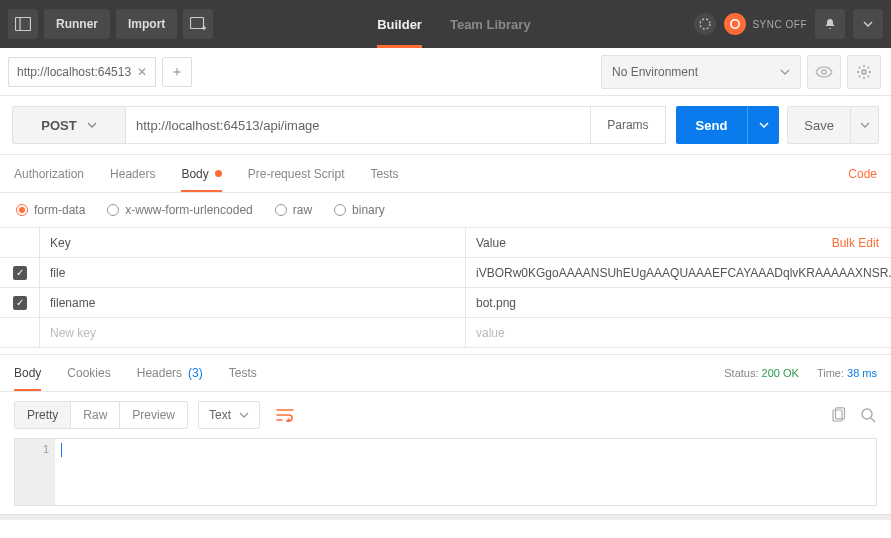  Describe the element at coordinates (705, 24) in the screenshot. I see `cloud-icon` at that location.